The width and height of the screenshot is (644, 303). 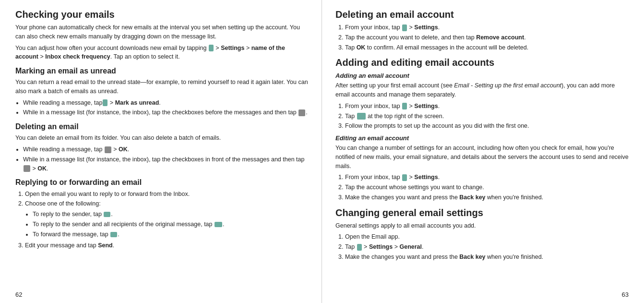 What do you see at coordinates (487, 187) in the screenshot?
I see `editing-account-step2: Tap the account whose settings you want …` at bounding box center [487, 187].